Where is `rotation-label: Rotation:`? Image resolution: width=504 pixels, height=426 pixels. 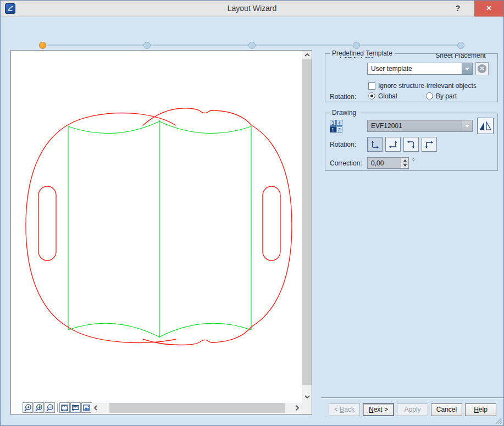 rotation-label: Rotation: is located at coordinates (343, 97).